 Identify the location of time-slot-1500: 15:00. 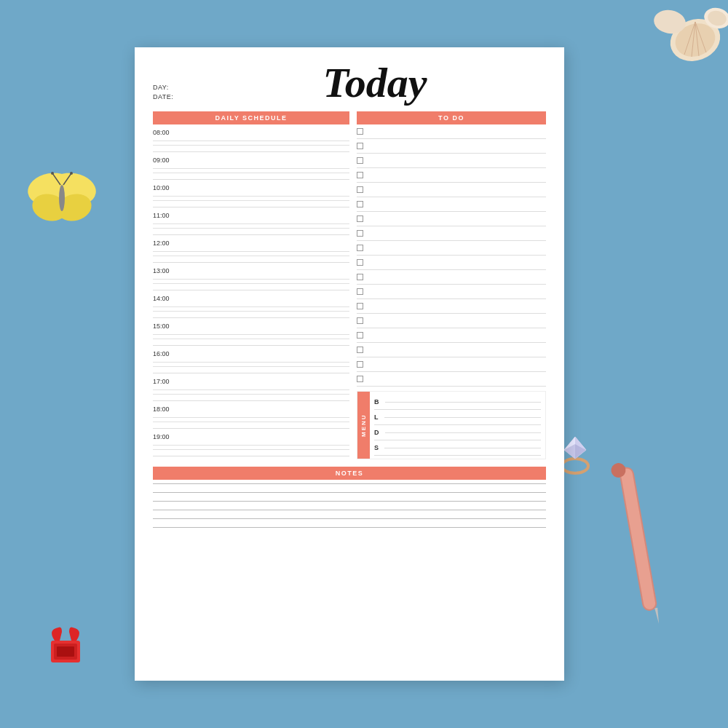
(251, 333).